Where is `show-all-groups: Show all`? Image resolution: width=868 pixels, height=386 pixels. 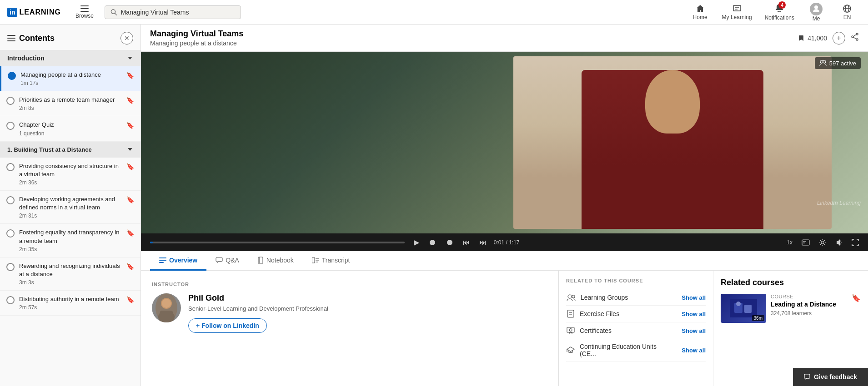
show-all-groups: Show all is located at coordinates (694, 298).